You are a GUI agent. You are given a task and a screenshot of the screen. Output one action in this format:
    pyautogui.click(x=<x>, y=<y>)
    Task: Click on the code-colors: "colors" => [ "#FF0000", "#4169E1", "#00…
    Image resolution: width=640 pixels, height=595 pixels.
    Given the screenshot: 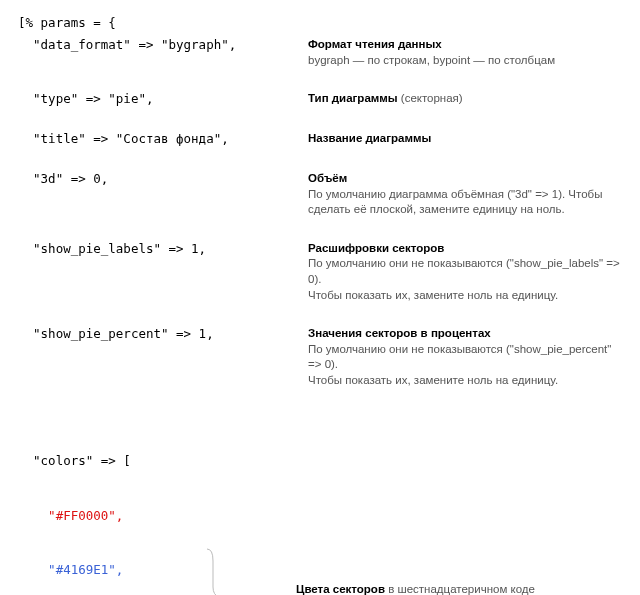 What is the action you would take?
    pyautogui.click(x=108, y=506)
    